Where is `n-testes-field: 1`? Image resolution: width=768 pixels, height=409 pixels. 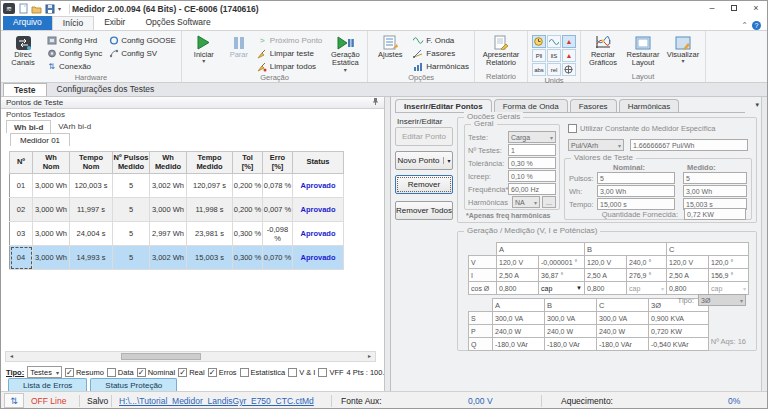 n-testes-field: 1 is located at coordinates (532, 150).